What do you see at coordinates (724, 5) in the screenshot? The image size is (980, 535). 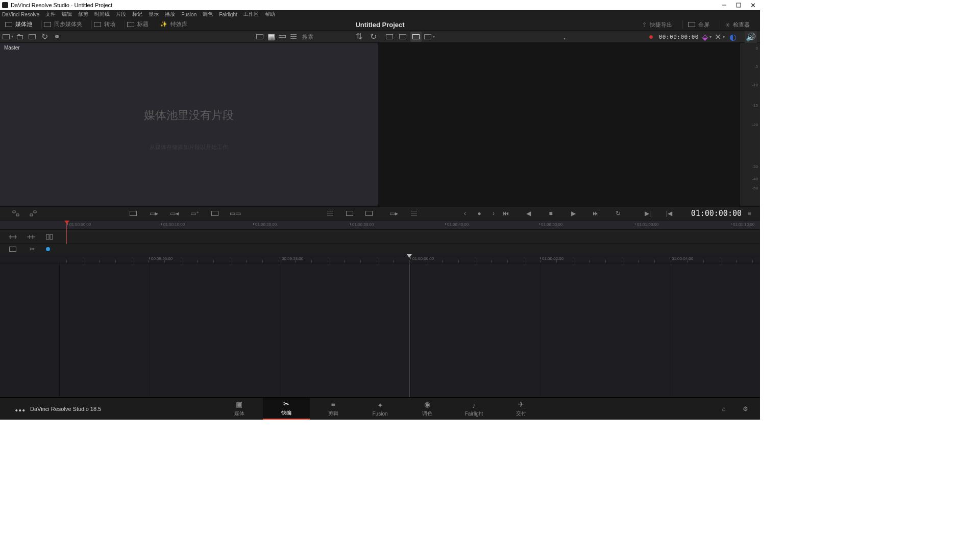 I see `minimize-button` at bounding box center [724, 5].